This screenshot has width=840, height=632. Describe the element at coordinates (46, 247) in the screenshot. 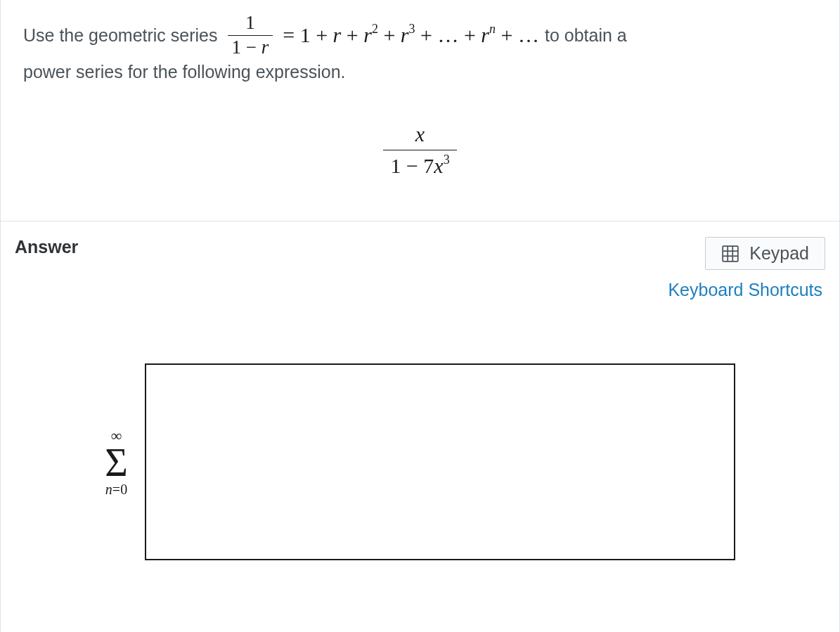

I see `answer-label: Answer` at that location.